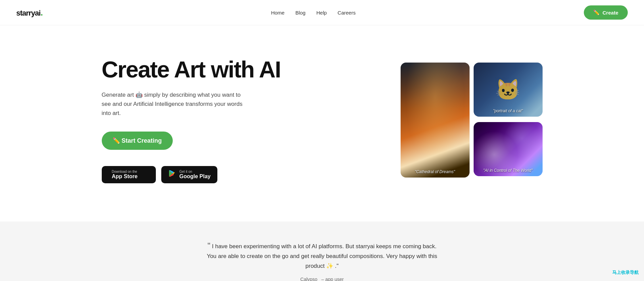 This screenshot has width=644, height=281. I want to click on testimonial-author: Calypso_ – app user, so click(322, 279).